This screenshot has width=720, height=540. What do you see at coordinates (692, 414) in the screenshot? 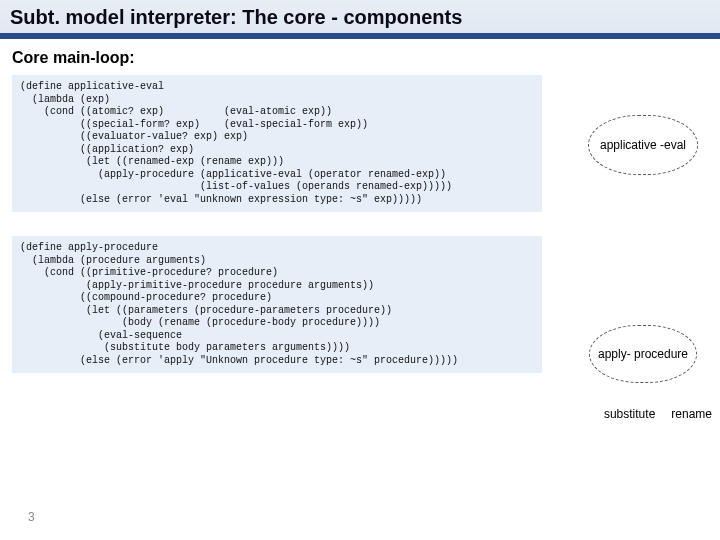
I see `label-rename: rename` at bounding box center [692, 414].